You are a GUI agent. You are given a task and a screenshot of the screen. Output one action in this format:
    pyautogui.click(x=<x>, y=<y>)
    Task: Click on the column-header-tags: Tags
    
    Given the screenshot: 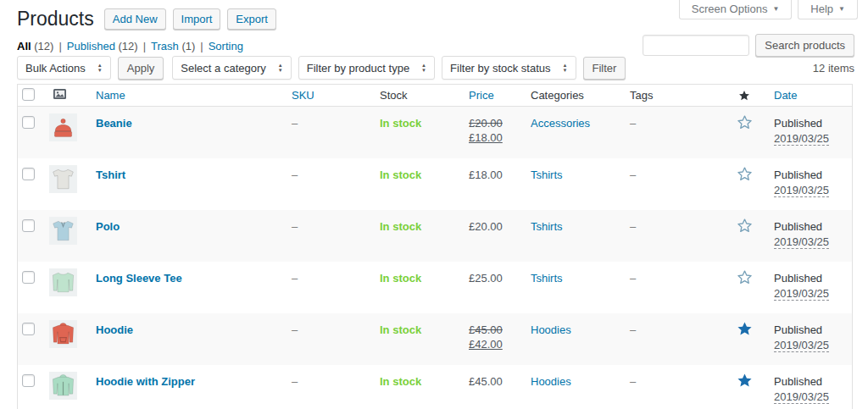 What is the action you would take?
    pyautogui.click(x=678, y=95)
    